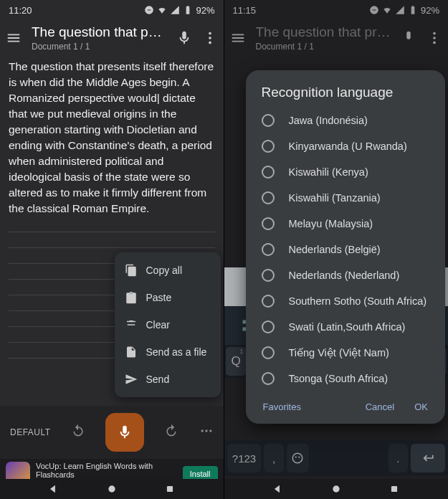 This screenshot has width=448, height=499. Describe the element at coordinates (205, 10) in the screenshot. I see `battery-pct: 92%` at that location.